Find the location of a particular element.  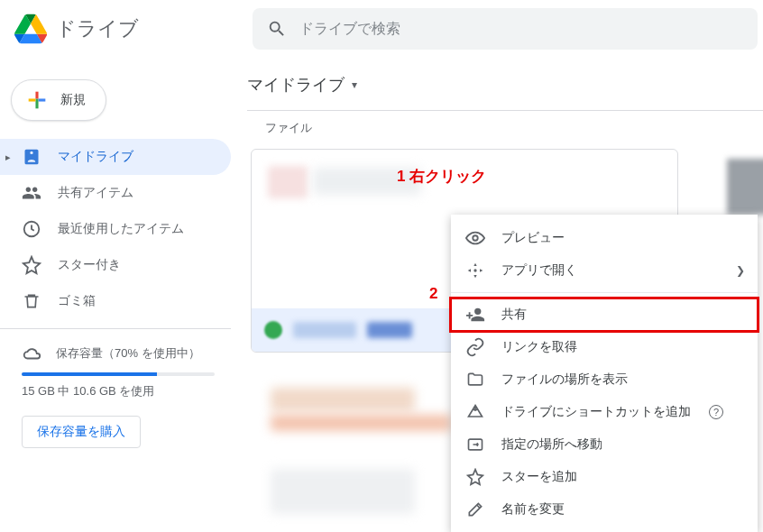

annotation-2: 2 is located at coordinates (433, 294).